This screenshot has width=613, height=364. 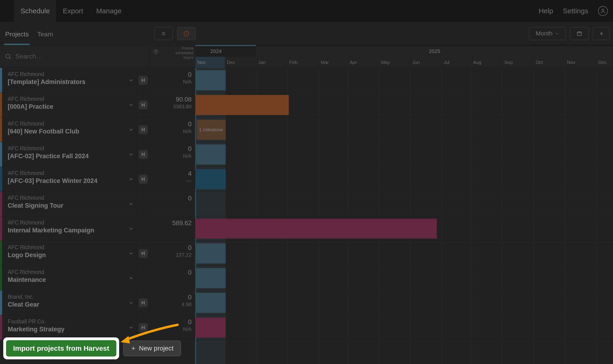 I want to click on tab-schedule: Schedule, so click(x=35, y=11).